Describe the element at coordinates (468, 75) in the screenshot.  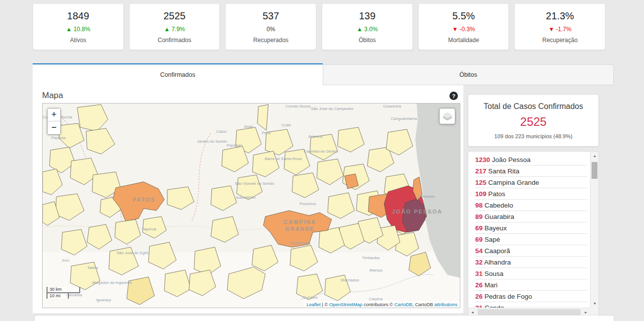
I see `tab-inactive: Óbitos` at that location.